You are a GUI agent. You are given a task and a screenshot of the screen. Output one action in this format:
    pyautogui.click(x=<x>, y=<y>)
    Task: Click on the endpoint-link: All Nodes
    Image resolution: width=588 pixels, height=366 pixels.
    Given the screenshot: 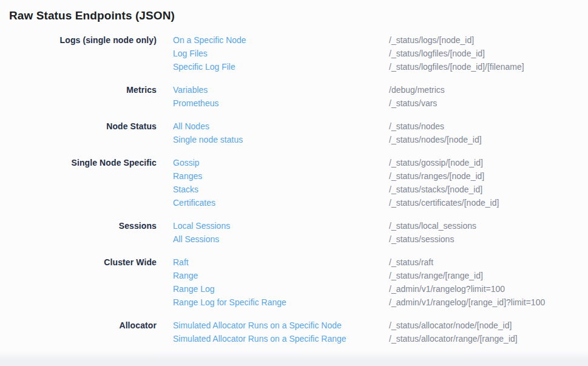 What is the action you would take?
    pyautogui.click(x=191, y=126)
    